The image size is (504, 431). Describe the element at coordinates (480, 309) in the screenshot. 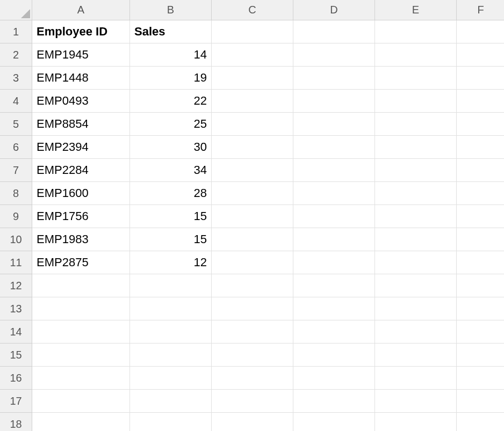

I see `cell-F13` at that location.